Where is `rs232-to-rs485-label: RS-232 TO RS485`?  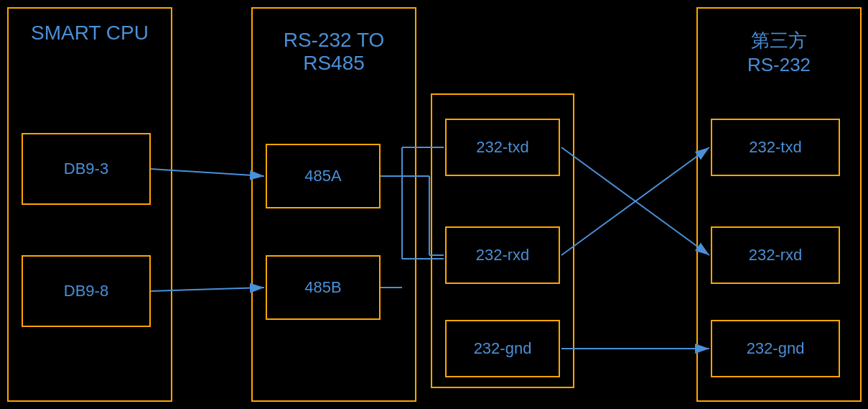 rs232-to-rs485-label: RS-232 TO RS485 is located at coordinates (334, 52).